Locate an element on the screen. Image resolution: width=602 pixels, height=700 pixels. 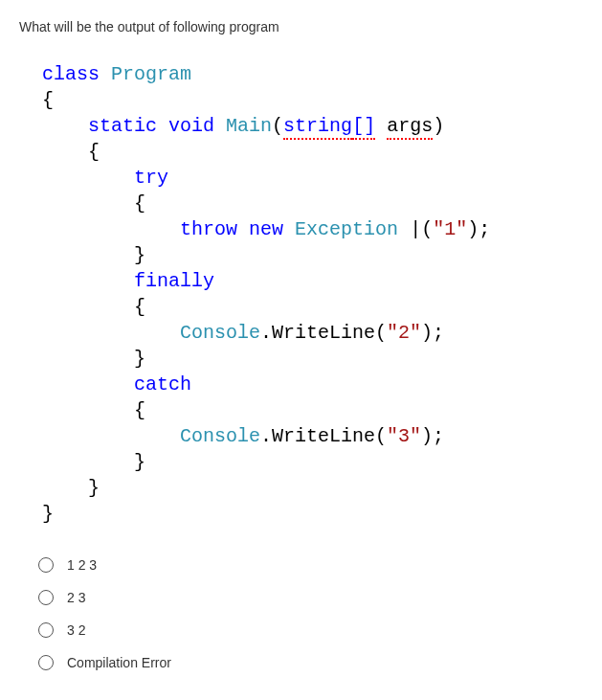
option-4: Compilation Error is located at coordinates (310, 663).